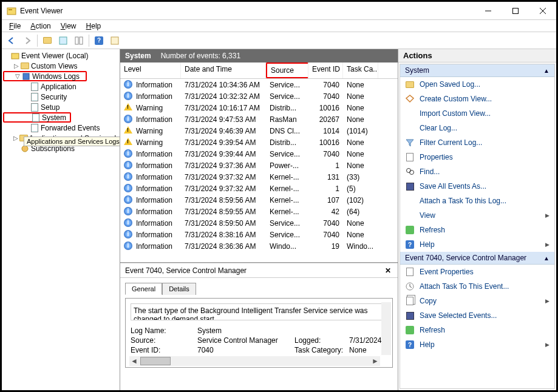 The height and width of the screenshot is (392, 558). Describe the element at coordinates (477, 186) in the screenshot. I see `action-save-all: Save All Events As...` at that location.